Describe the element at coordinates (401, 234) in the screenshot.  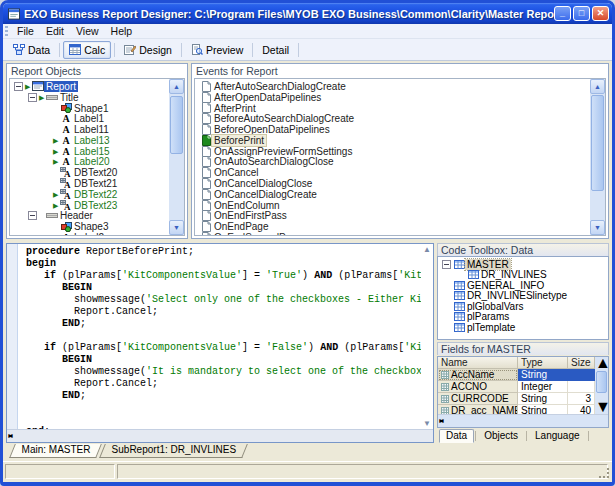
I see `event-item-onendsecondpass: OnEndSecondPass` at that location.